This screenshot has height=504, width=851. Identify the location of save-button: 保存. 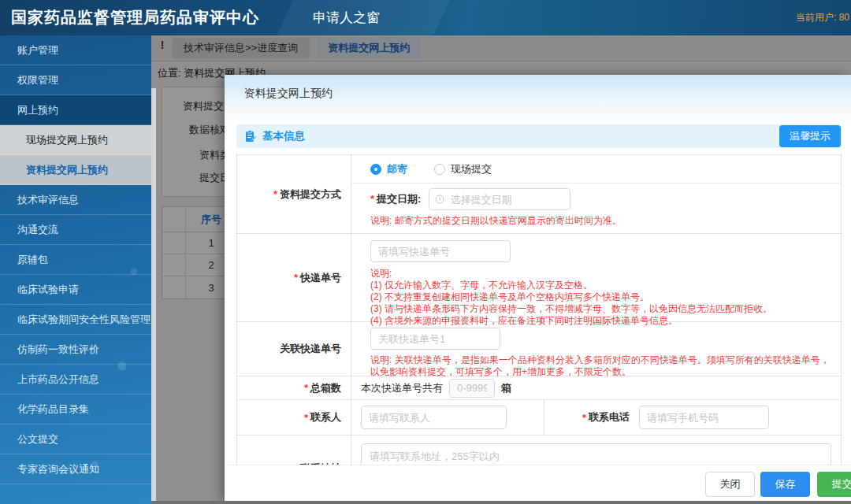
(785, 484).